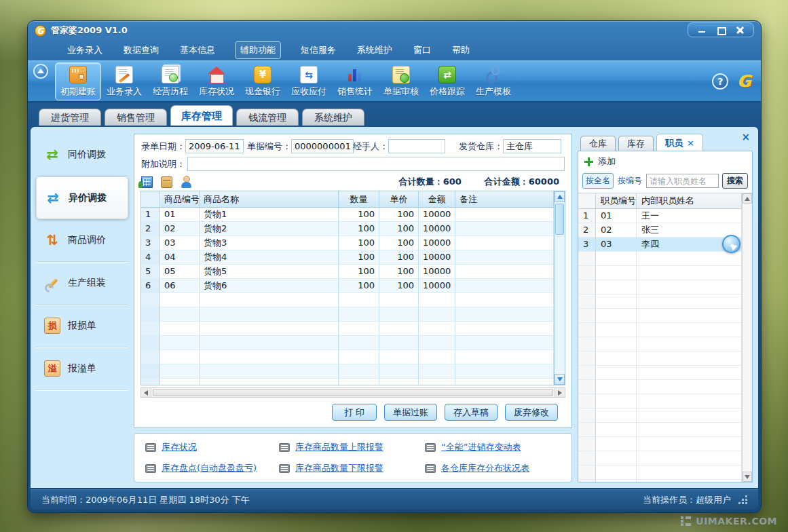  Describe the element at coordinates (660, 231) in the screenshot. I see `employee-row: 202张三` at that location.